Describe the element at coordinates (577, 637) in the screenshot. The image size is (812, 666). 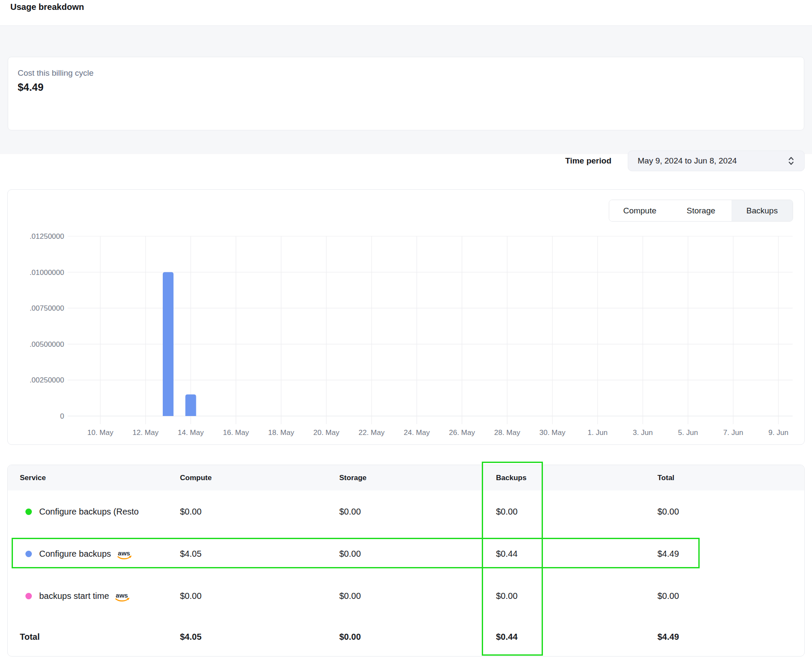
I see `backups-total: $0.44` at that location.